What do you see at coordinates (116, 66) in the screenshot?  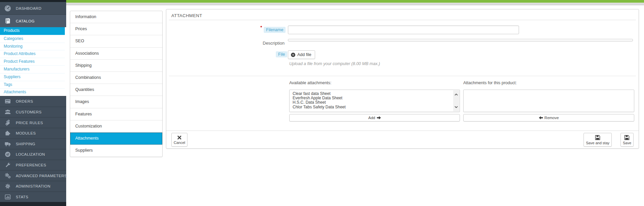 I see `tab-shipping: Shipping` at bounding box center [116, 66].